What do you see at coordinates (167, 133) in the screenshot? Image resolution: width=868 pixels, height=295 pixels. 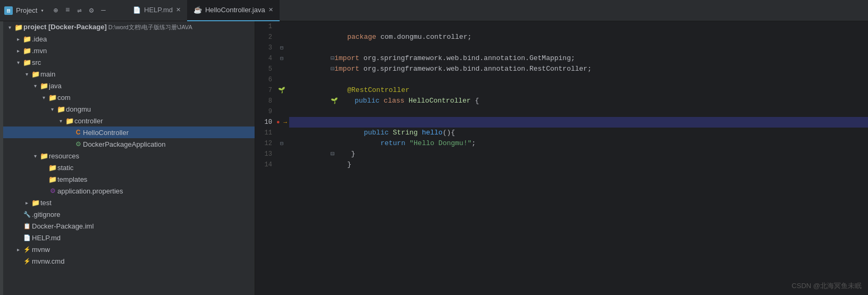 I see `hello-controller-label: HelloController` at bounding box center [167, 133].